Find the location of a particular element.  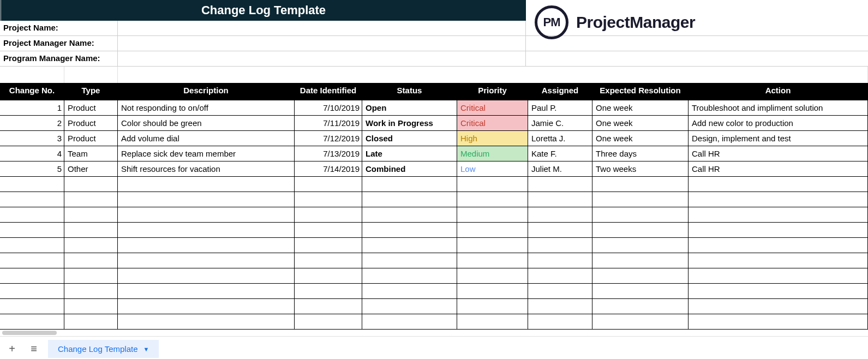

cell-date: 7/14/2019 is located at coordinates (328, 169).